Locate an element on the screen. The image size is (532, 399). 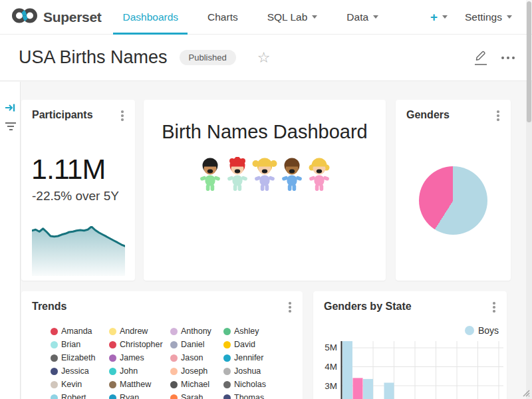
legend-label: Matthew is located at coordinates (136, 384).